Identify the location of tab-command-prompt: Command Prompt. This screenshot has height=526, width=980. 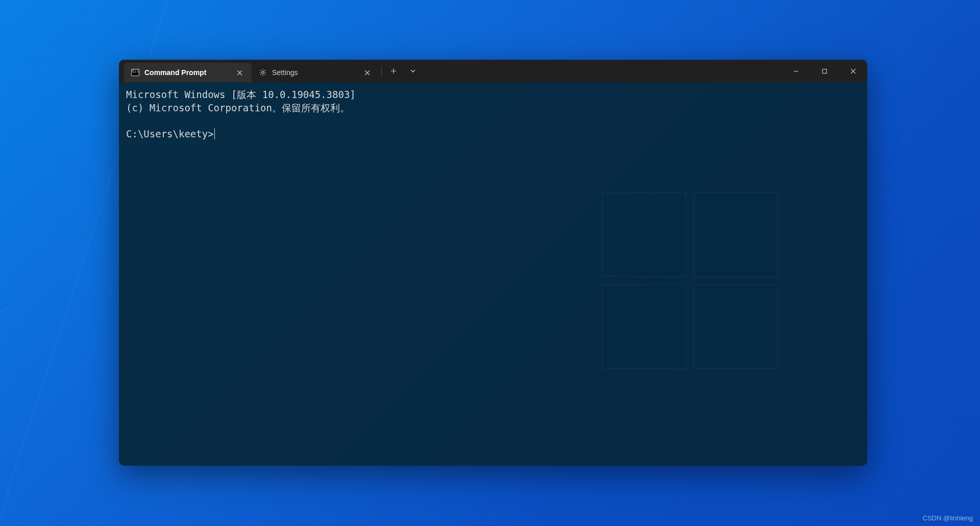
(188, 73).